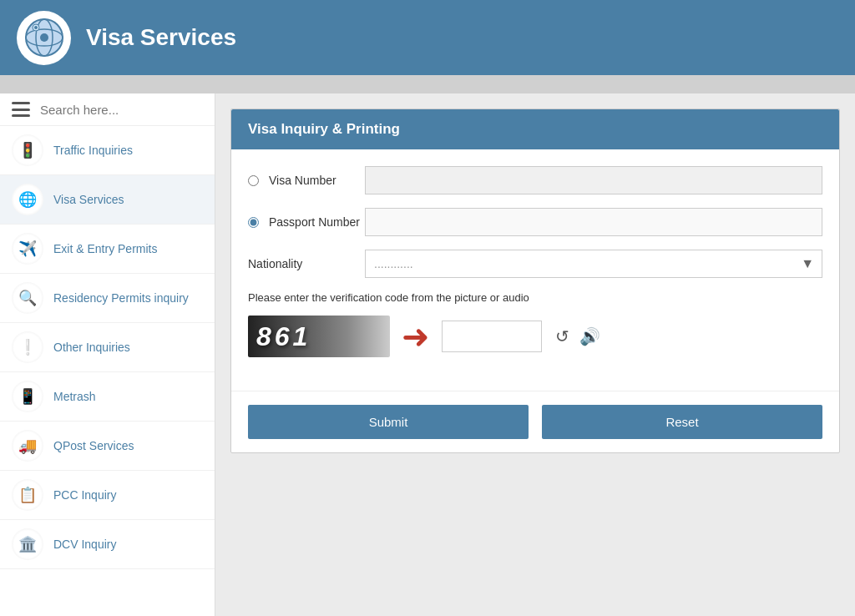 This screenshot has height=616, width=855. I want to click on app-title: Visa Services, so click(161, 38).